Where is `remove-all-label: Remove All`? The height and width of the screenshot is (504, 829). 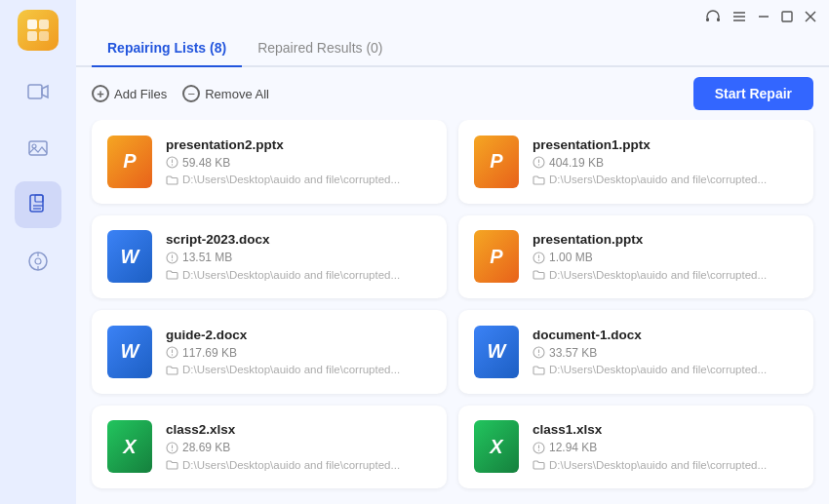 remove-all-label: Remove All is located at coordinates (237, 94).